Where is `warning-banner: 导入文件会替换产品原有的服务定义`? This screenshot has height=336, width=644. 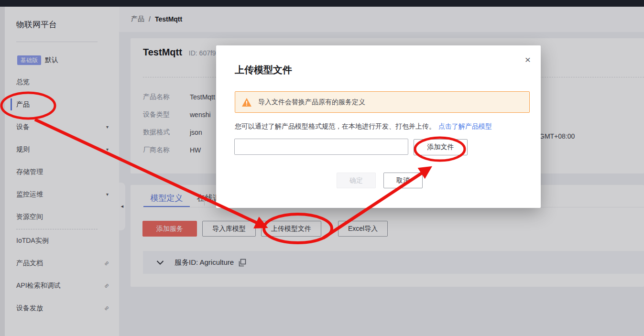
warning-banner: 导入文件会替换产品原有的服务定义 is located at coordinates (382, 102).